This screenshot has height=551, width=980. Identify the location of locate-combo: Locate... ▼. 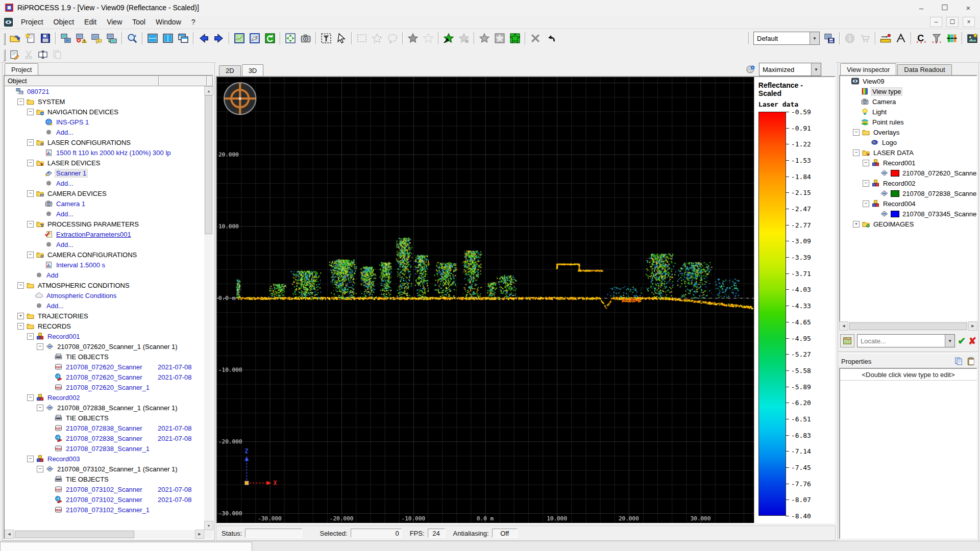
(906, 341).